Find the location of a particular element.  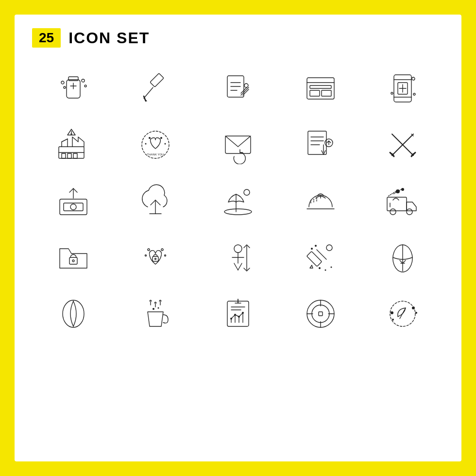

icon-delivery-truck is located at coordinates (403, 201).